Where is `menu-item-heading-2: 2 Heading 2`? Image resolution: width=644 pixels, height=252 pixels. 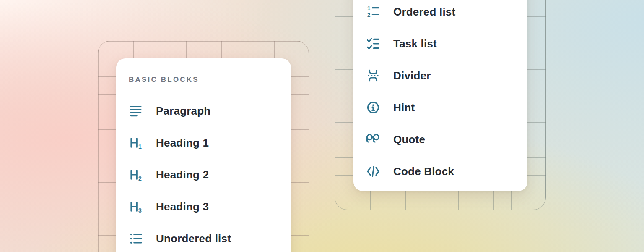
menu-item-heading-2: 2 Heading 2 is located at coordinates (210, 175).